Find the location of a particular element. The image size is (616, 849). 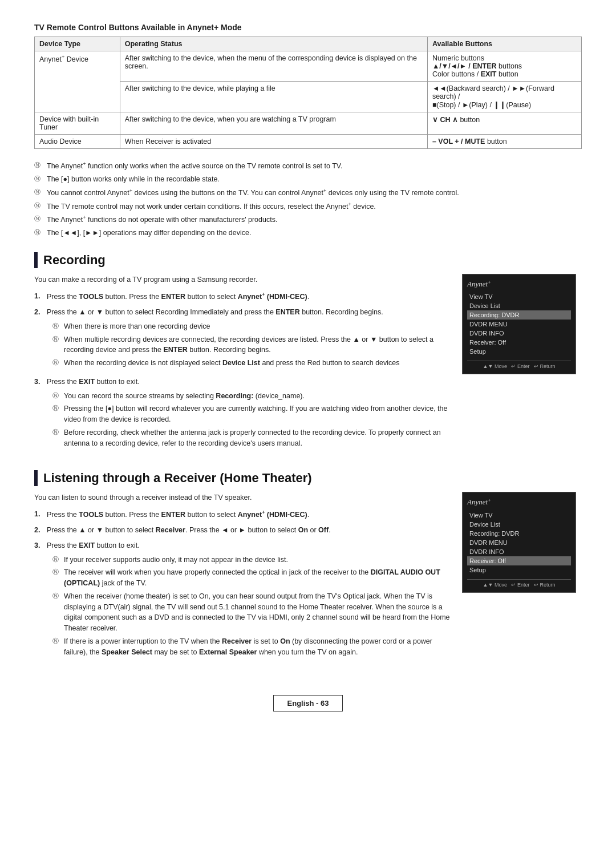

menu-item-selected: Recording: DVDR is located at coordinates (519, 315).